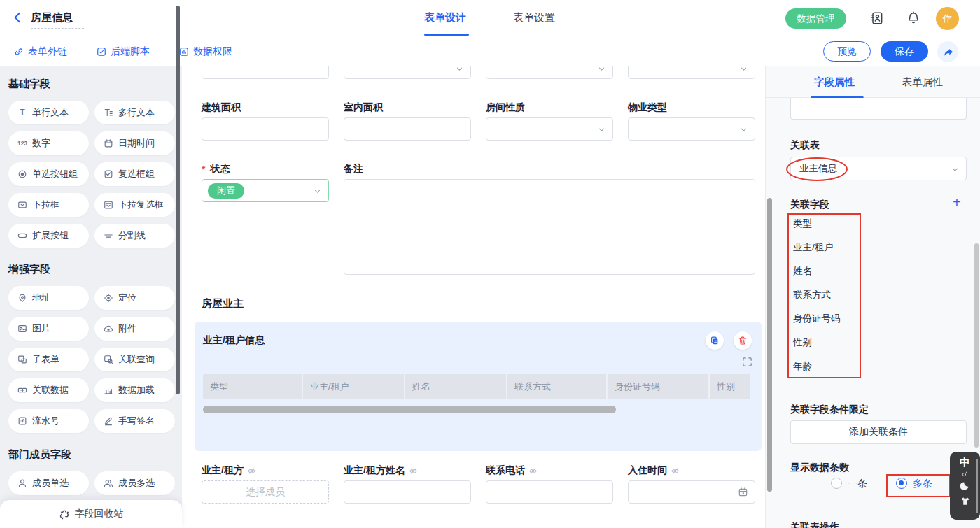 The image size is (980, 528). Describe the element at coordinates (490, 18) in the screenshot. I see `app-header: 房屋信息 表单设计 表单设置 数据管理 作` at that location.